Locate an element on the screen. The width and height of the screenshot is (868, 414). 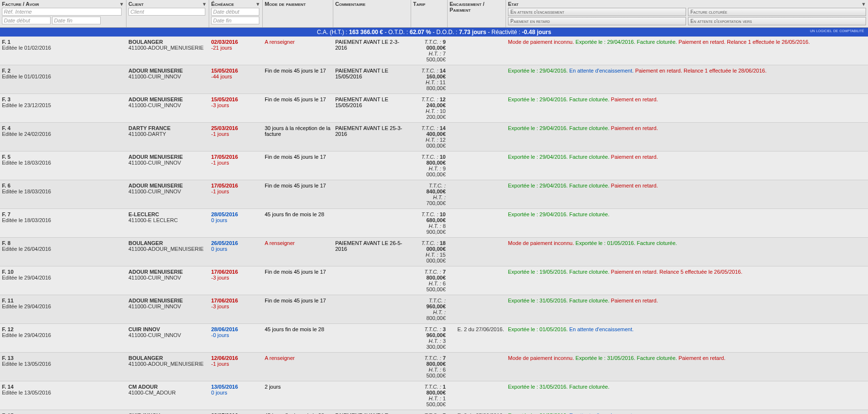
comment: PAIEMENT AVANT LE 2-3-2016 is located at coordinates (372, 45).